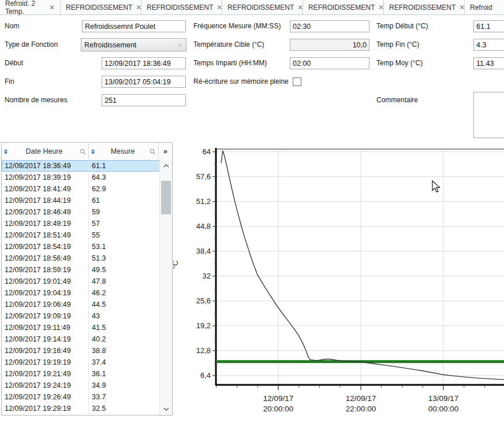 The image size is (504, 423). I want to click on cell-mesure: 57, so click(125, 224).